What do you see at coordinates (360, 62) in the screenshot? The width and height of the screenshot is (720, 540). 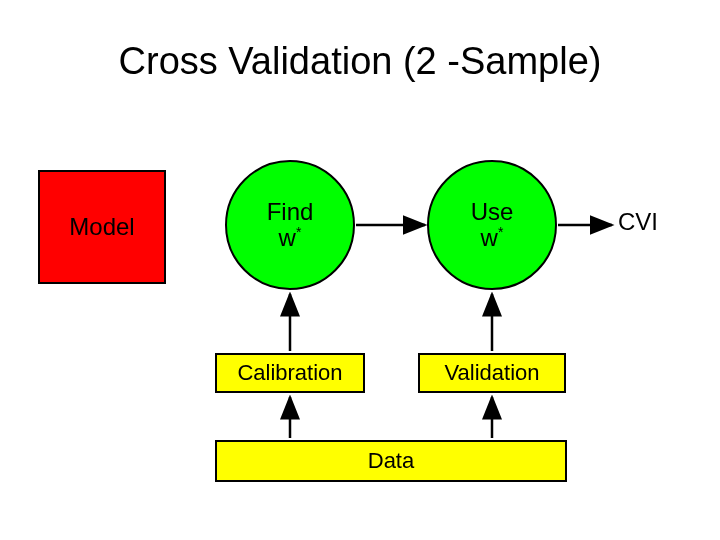 I see `page-title: Cross Validation (2 -Sample)` at bounding box center [360, 62].